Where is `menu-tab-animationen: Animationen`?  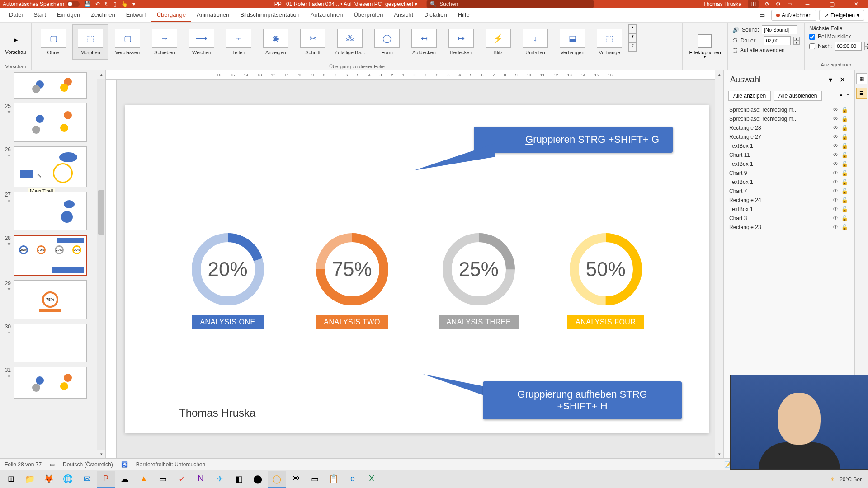
menu-tab-animationen: Animationen is located at coordinates (213, 15).